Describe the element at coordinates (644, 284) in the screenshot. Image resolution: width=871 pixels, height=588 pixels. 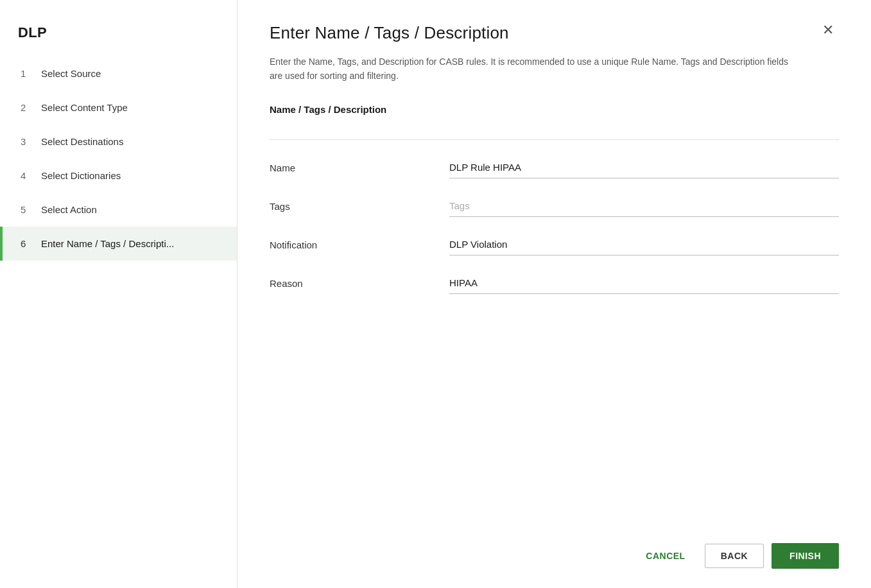
I see `reason-input` at that location.